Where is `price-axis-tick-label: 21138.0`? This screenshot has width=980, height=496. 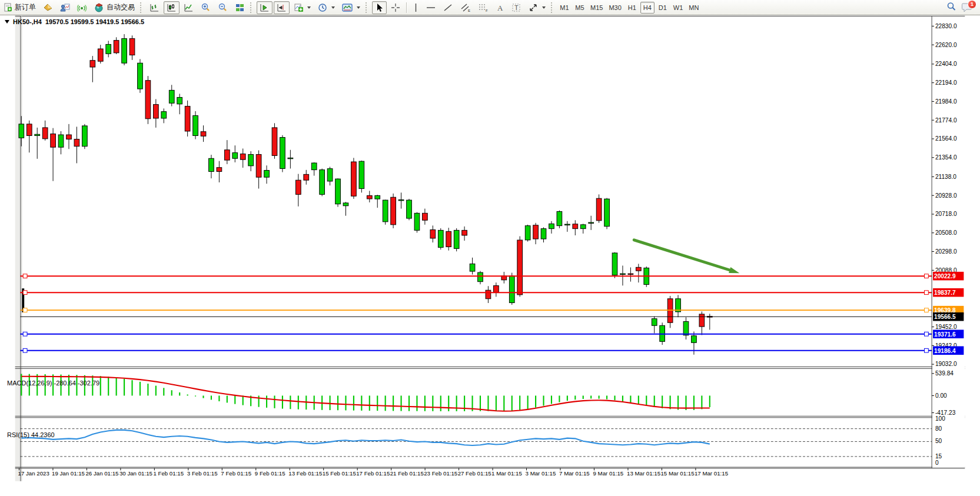 price-axis-tick-label: 21138.0 is located at coordinates (946, 177).